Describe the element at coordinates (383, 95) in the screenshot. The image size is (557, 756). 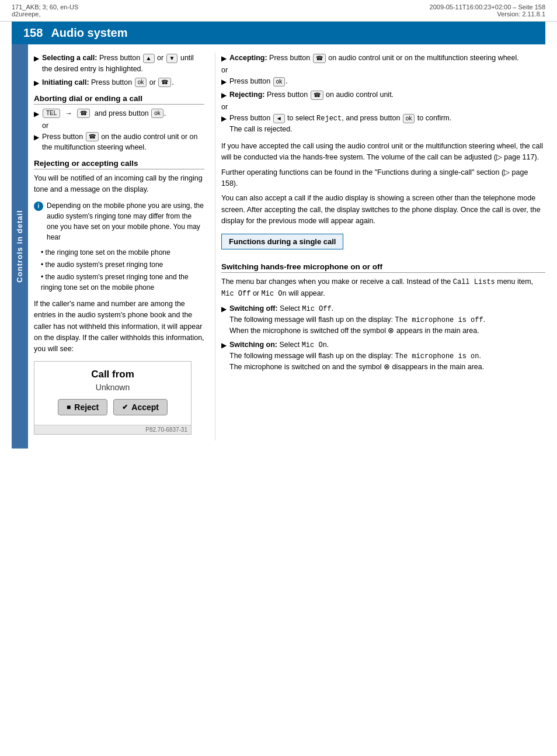
I see `rejecting-item: ▶ Rejecting: Press button ☎ on audio con…` at that location.